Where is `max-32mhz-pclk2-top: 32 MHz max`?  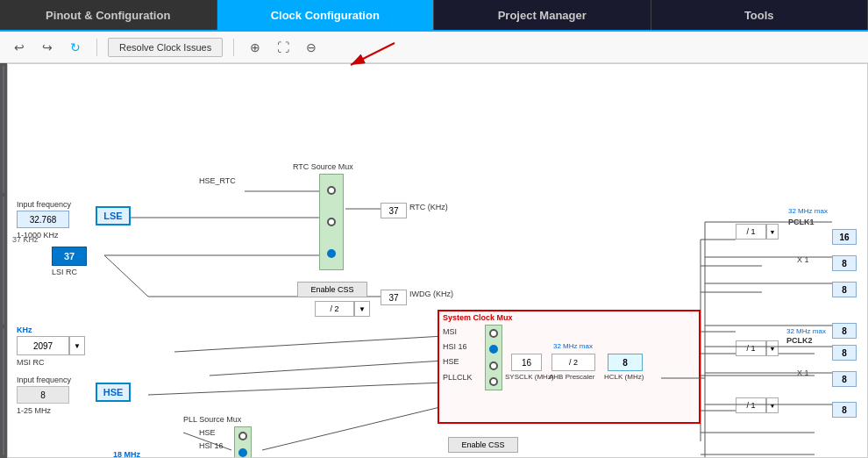
max-32mhz-pclk2-top: 32 MHz max is located at coordinates (807, 332).